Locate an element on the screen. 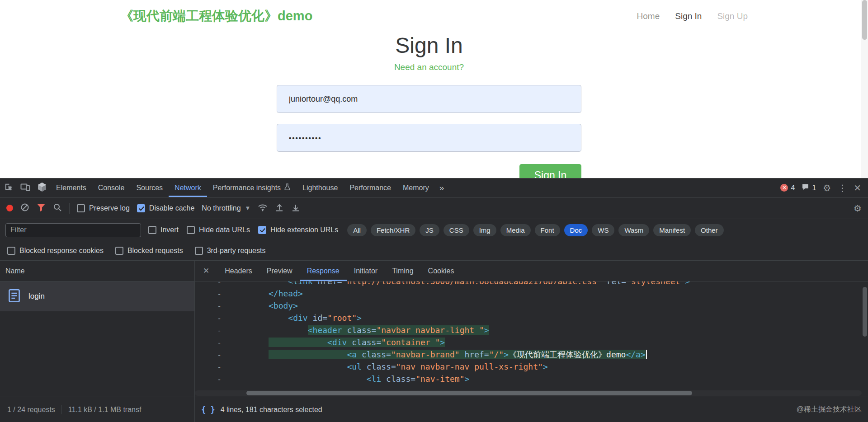 The width and height of the screenshot is (868, 422). more-tabs-button: » is located at coordinates (442, 188).